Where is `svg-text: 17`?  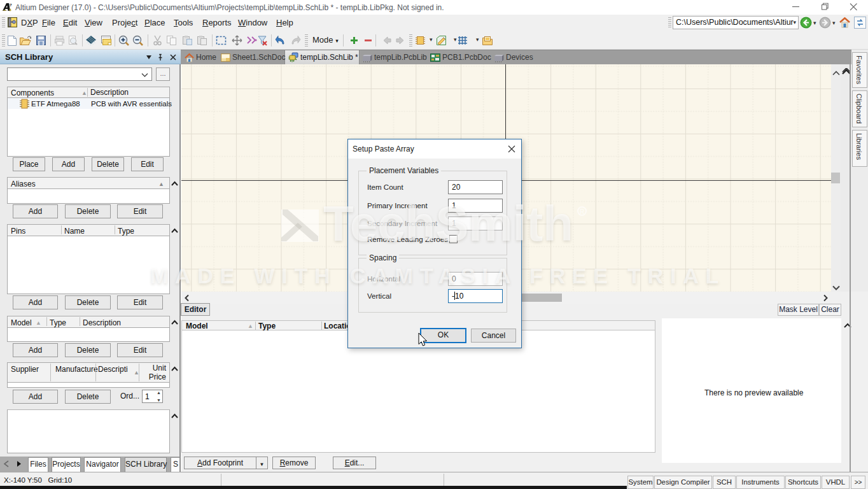
svg-text: 17 is located at coordinates (10, 5).